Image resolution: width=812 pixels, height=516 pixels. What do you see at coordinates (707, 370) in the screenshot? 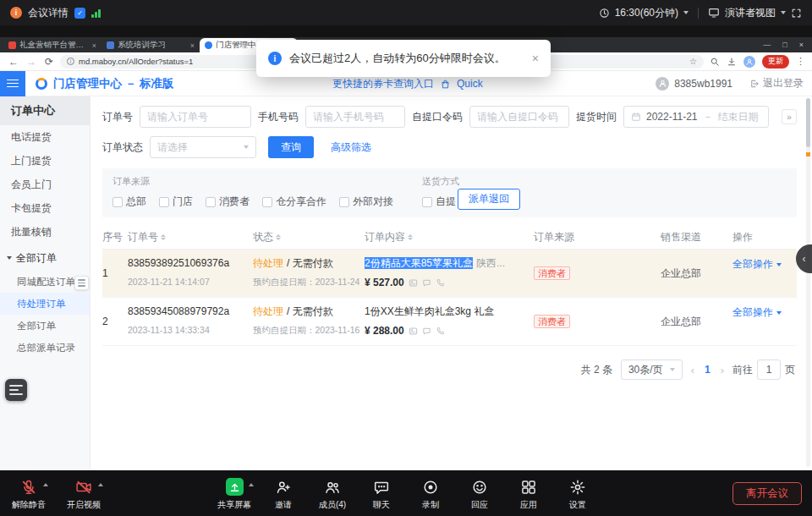
I see `current-page: 1` at bounding box center [707, 370].